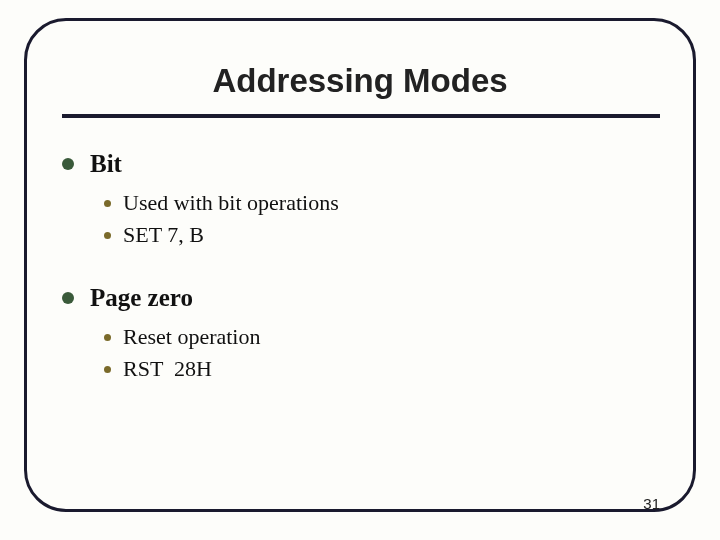 This screenshot has height=540, width=720. What do you see at coordinates (168, 369) in the screenshot?
I see `item-text: RST 28H` at bounding box center [168, 369].